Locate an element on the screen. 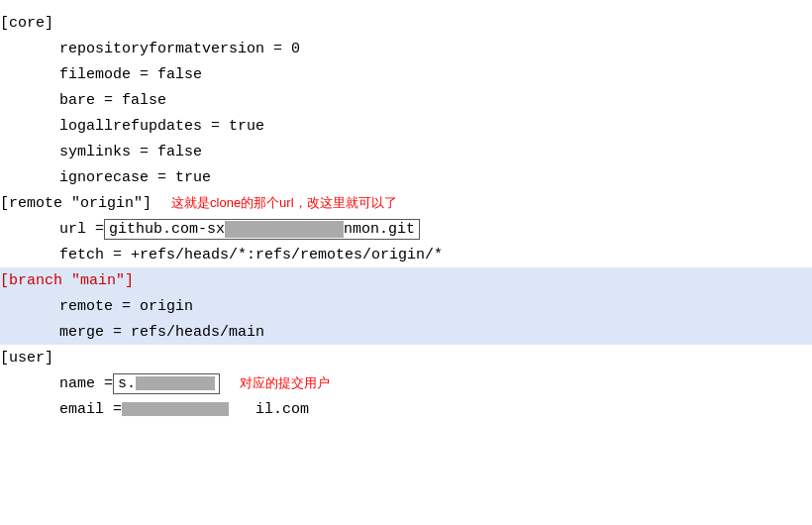 This screenshot has height=525, width=812. line-fetch: fetch = +refs/heads/*:refs/remotes/origi… is located at coordinates (406, 255).